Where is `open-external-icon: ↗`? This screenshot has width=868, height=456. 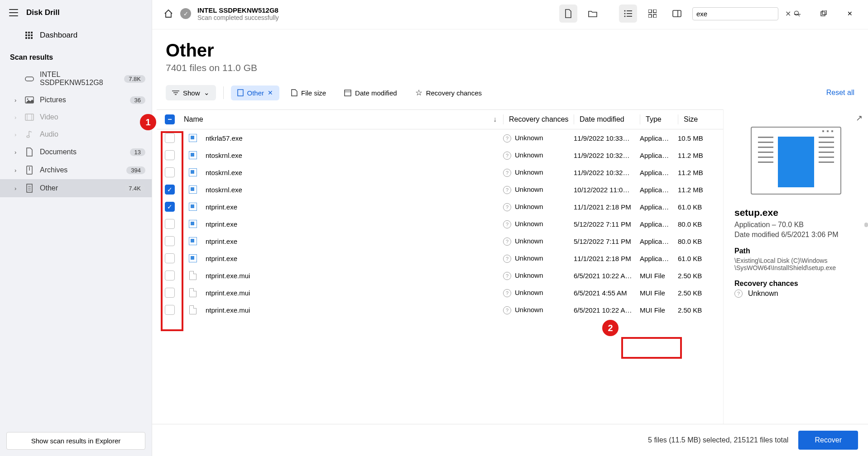
open-external-icon: ↗ is located at coordinates (859, 118).